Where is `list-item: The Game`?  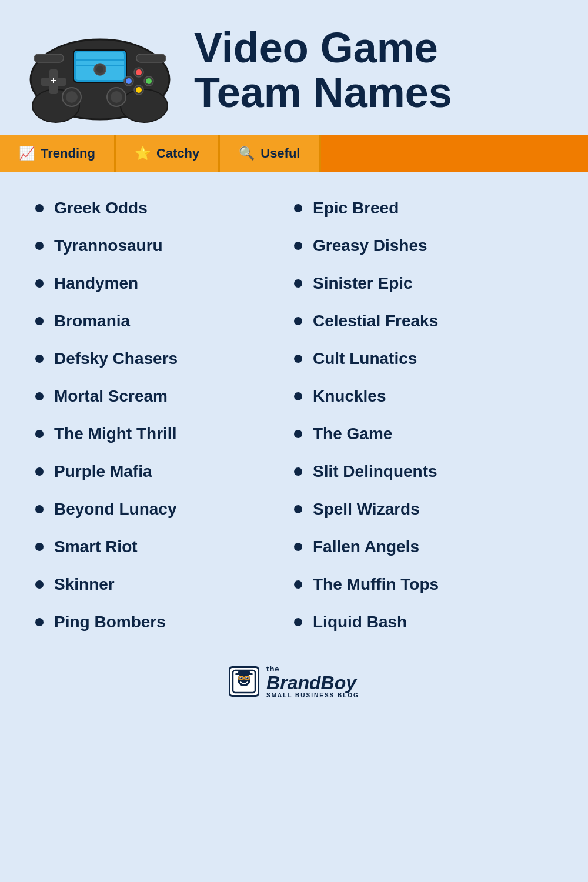
list-item: The Game is located at coordinates (423, 434).